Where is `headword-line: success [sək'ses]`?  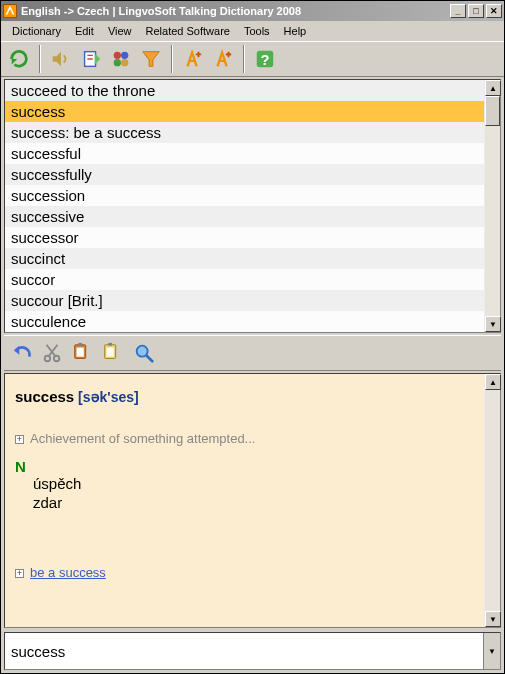
headword-line: success [sək'ses] is located at coordinates (244, 396).